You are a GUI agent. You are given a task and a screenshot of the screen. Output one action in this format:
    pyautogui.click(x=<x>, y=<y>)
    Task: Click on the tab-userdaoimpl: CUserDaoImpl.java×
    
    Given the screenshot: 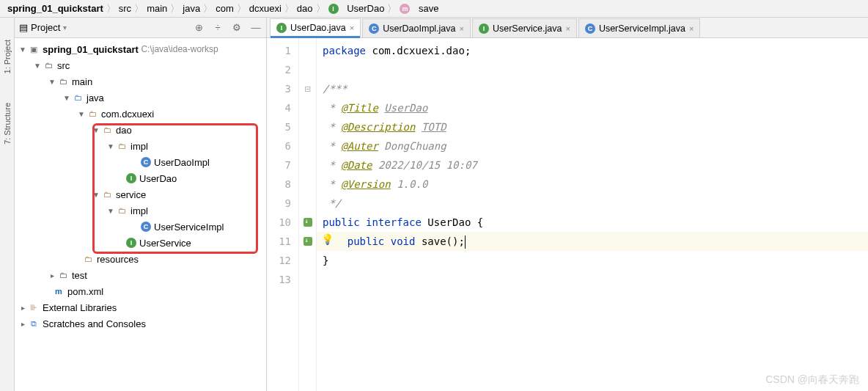 What is the action you would take?
    pyautogui.click(x=416, y=28)
    